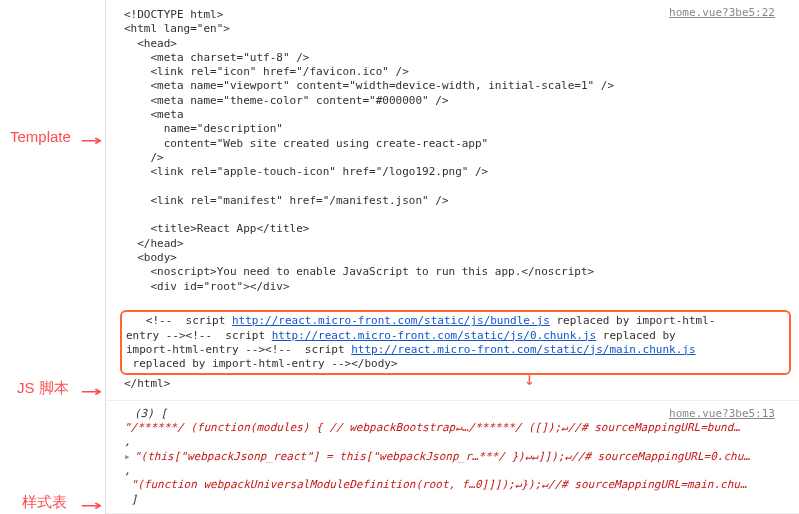  I want to click on url-link: http://react.micro-front.com/static/js/m…, so click(523, 350).